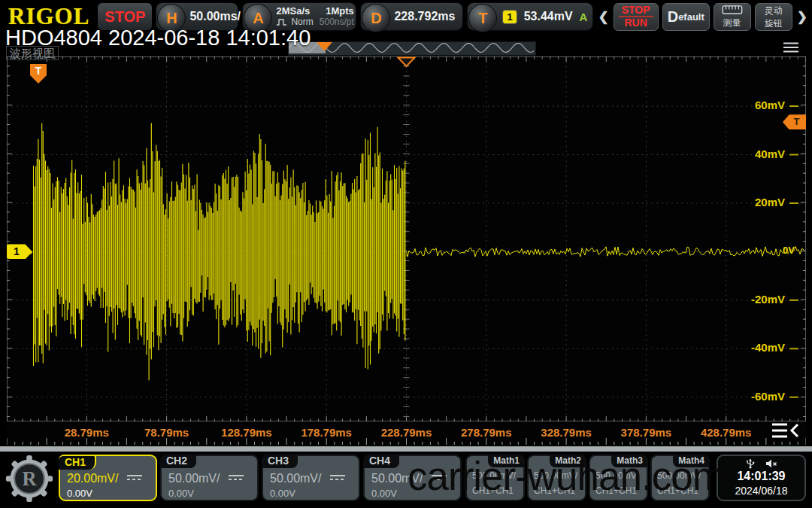 The image size is (812, 508). What do you see at coordinates (215, 17) in the screenshot?
I see `timebase-value: 50.00ms/` at bounding box center [215, 17].